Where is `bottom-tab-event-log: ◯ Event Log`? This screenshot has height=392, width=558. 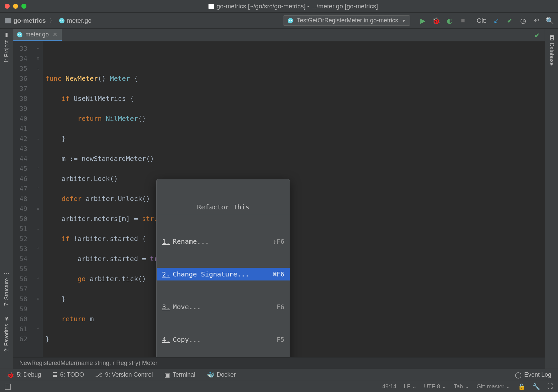 bottom-tab-event-log: ◯ Event Log is located at coordinates (533, 375).